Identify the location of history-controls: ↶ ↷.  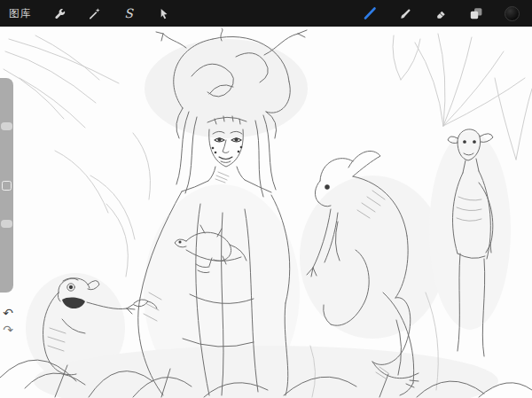
(8, 321).